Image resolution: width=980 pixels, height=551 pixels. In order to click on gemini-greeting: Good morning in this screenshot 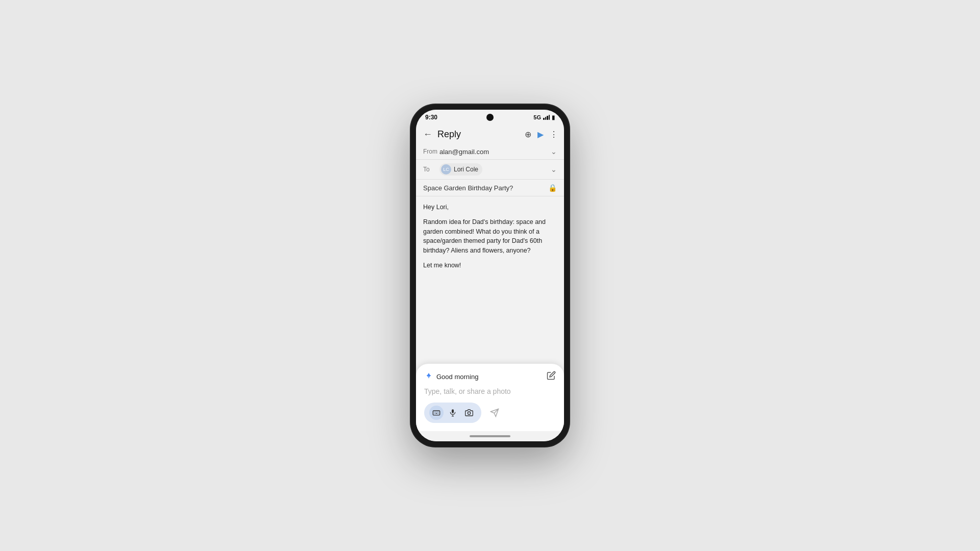, I will do `click(457, 377)`.